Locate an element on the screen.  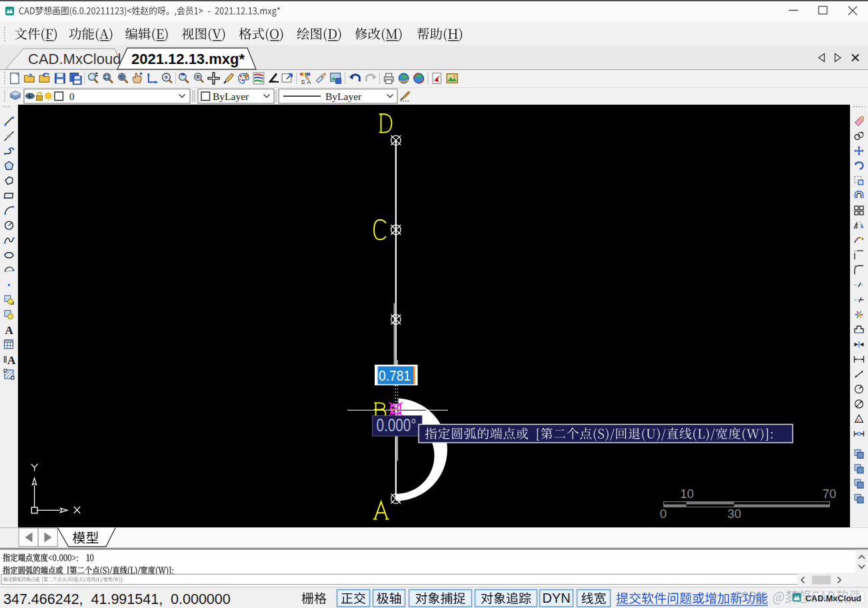
svg-text: DYN is located at coordinates (556, 598).